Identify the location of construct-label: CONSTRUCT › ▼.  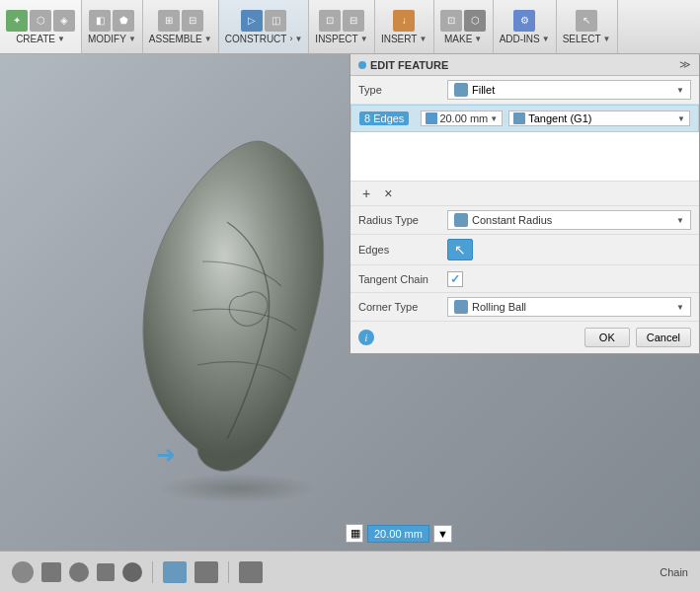
(265, 39).